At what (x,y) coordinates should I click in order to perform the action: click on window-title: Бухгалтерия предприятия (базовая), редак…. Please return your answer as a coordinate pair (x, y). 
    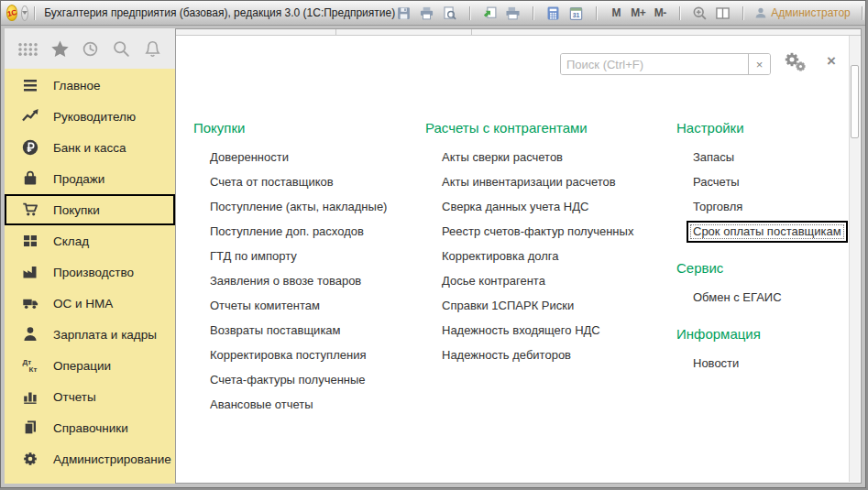
    Looking at the image, I should click on (220, 13).